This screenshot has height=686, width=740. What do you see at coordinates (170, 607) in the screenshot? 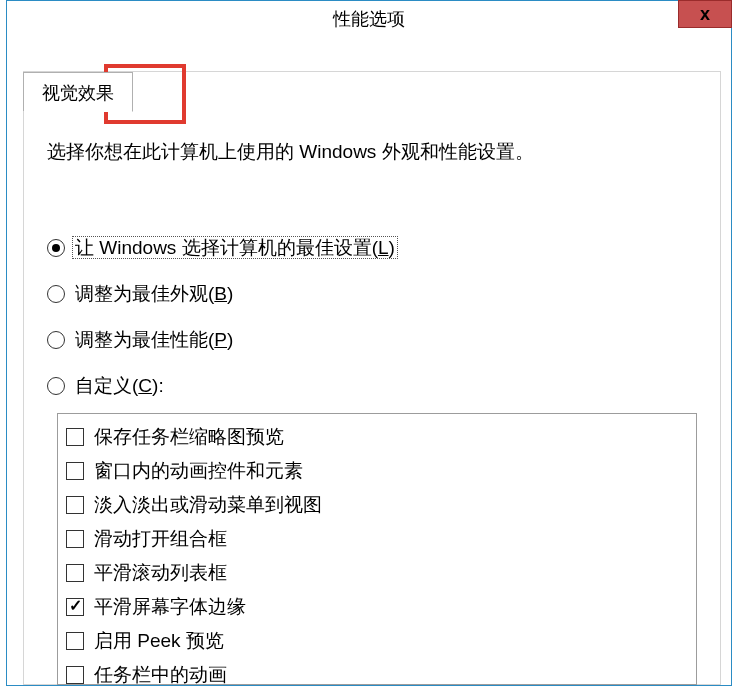
I see `check-label: 平滑屏幕字体边缘` at bounding box center [170, 607].